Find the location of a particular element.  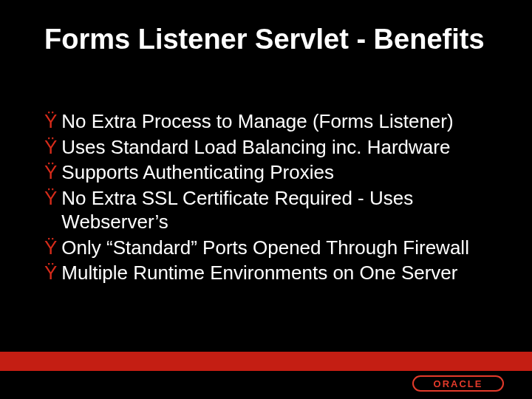

list-item: Ÿ Only “Standard” Ports Opened Through F… is located at coordinates (273, 248).